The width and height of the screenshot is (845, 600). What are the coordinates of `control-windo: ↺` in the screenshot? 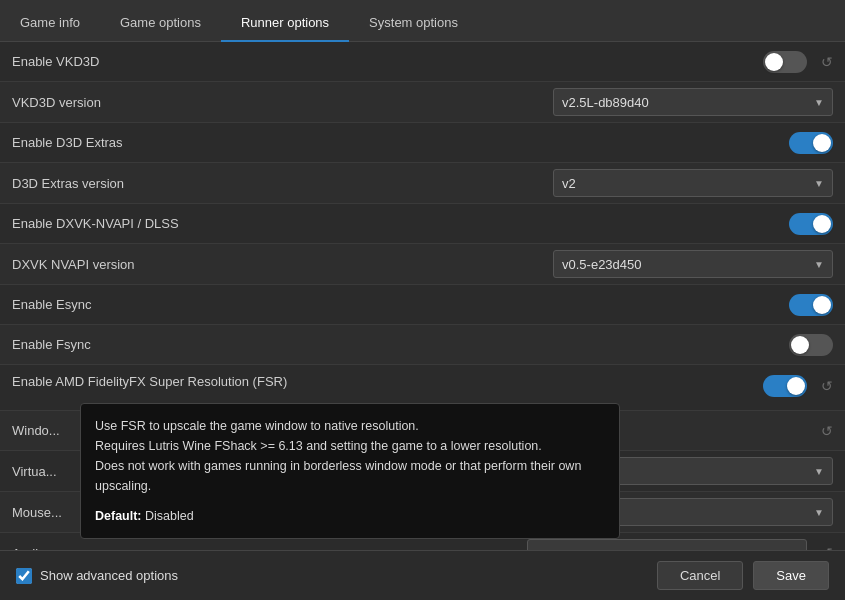 It's located at (823, 431).